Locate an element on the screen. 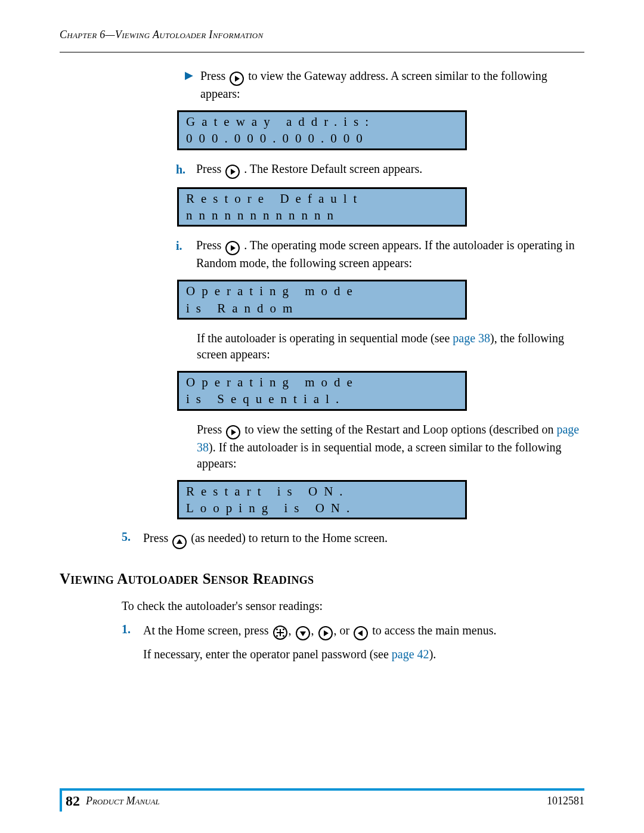  step-label: i. is located at coordinates (183, 246).